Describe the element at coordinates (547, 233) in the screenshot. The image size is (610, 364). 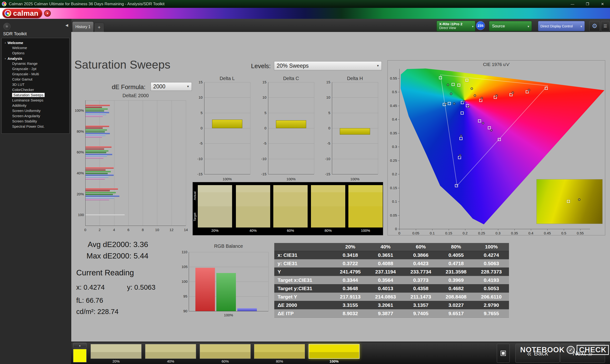
I see `axlab: 0.45` at that location.